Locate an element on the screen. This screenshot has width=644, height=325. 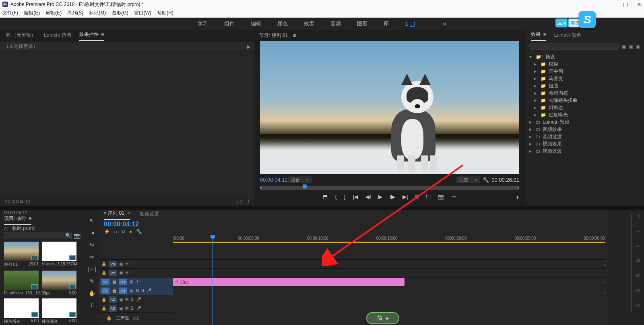
mini-timecode: 00:00:04:12 is located at coordinates (42, 213).